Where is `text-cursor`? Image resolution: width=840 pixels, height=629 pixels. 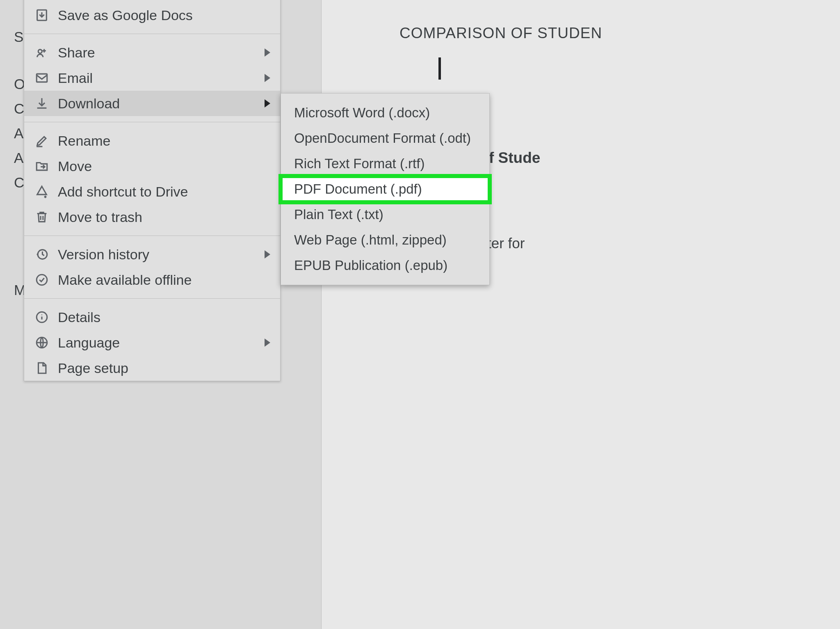 text-cursor is located at coordinates (440, 69).